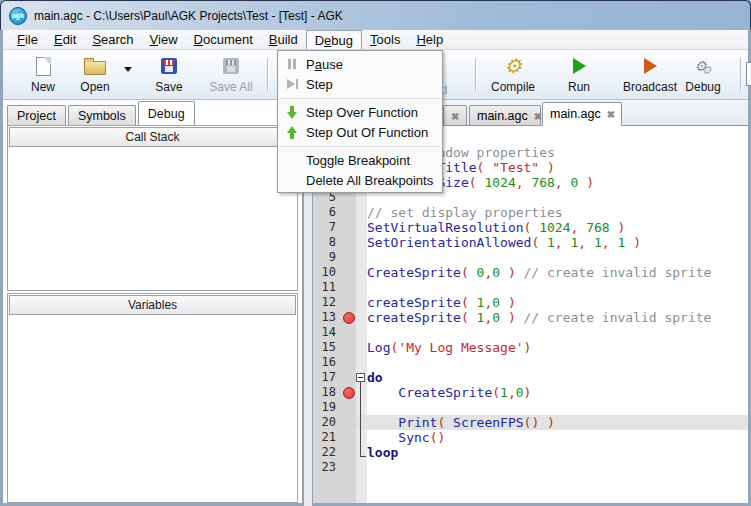  I want to click on menu-debug: Debug, so click(334, 40).